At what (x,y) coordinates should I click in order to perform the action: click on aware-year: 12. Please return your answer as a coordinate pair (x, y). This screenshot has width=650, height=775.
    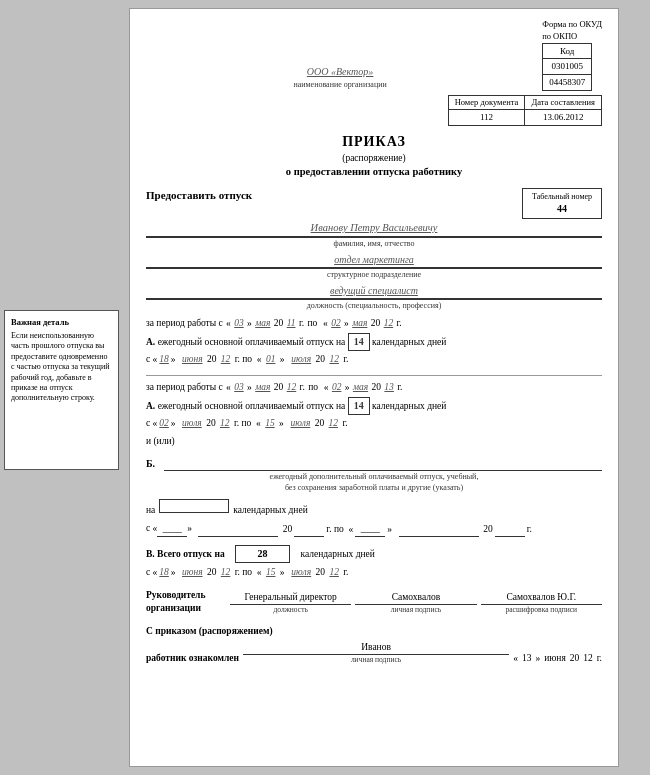
    Looking at the image, I should click on (588, 658).